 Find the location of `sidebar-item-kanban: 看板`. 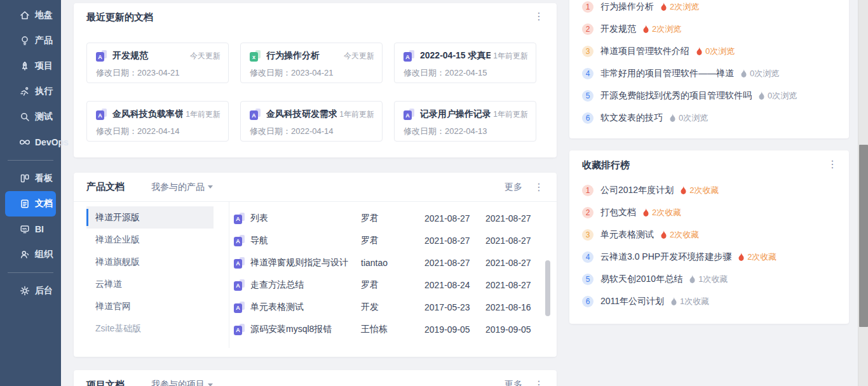

sidebar-item-kanban: 看板 is located at coordinates (31, 178).